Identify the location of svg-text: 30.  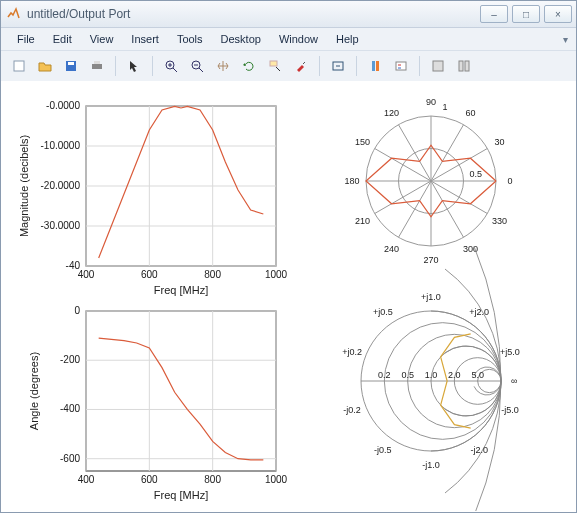
(499, 142).